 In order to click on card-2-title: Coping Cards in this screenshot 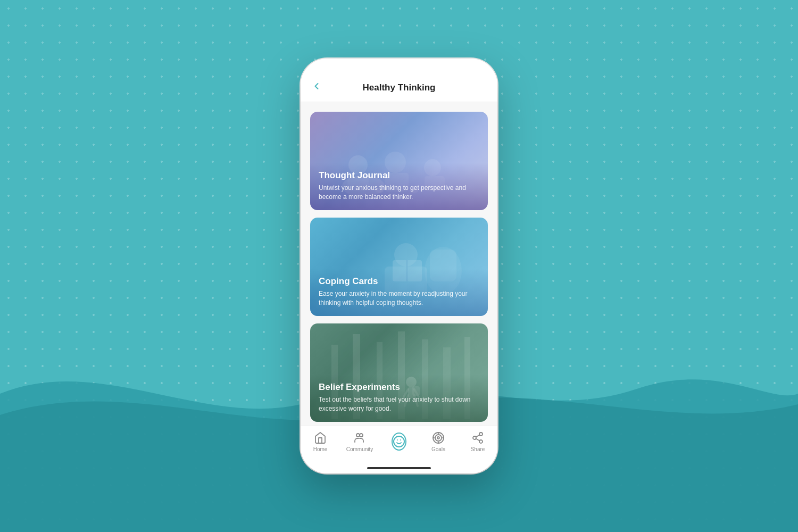, I will do `click(399, 281)`.